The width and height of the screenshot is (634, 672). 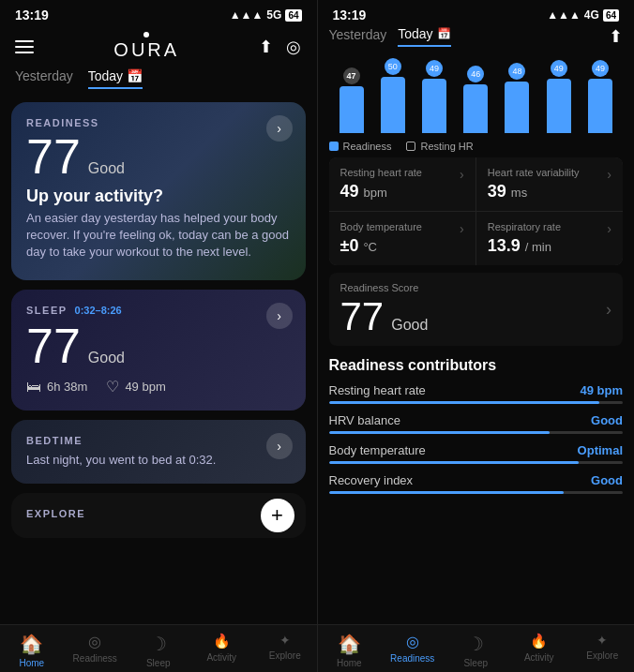 What do you see at coordinates (158, 649) in the screenshot?
I see `left-bottom-nav: 🏠 Home ◎ Readiness ☽ Sleep 🔥 Activity ✦ …` at bounding box center [158, 649].